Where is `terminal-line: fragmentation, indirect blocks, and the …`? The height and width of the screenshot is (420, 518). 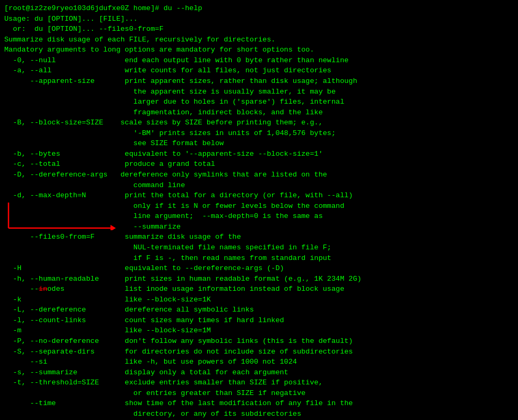 terminal-line: fragmentation, indirect blocks, and the … is located at coordinates (259, 113).